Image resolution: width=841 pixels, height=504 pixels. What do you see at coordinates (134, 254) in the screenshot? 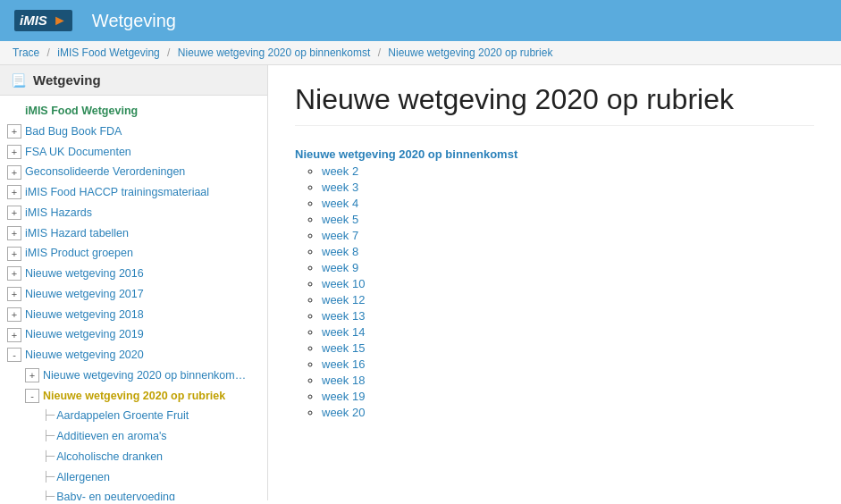
I see `sidebar-item-product-gr: +iMIS Product groepen` at bounding box center [134, 254].